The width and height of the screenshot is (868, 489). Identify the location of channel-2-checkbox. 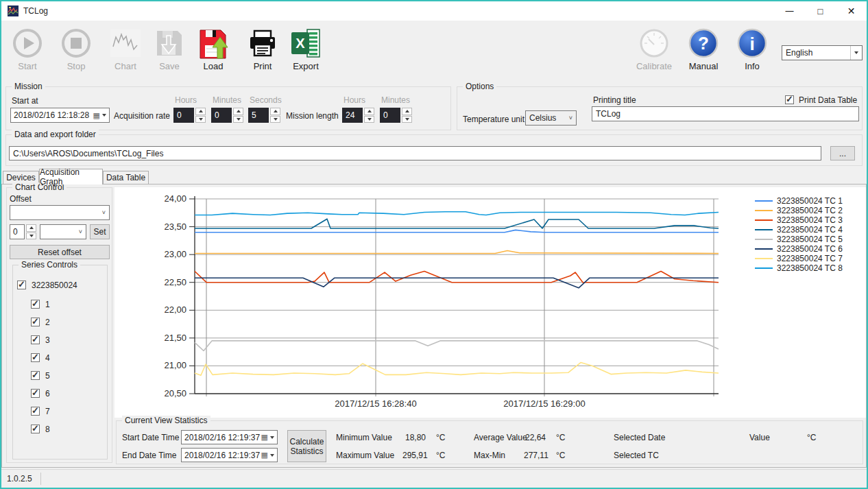
(36, 322).